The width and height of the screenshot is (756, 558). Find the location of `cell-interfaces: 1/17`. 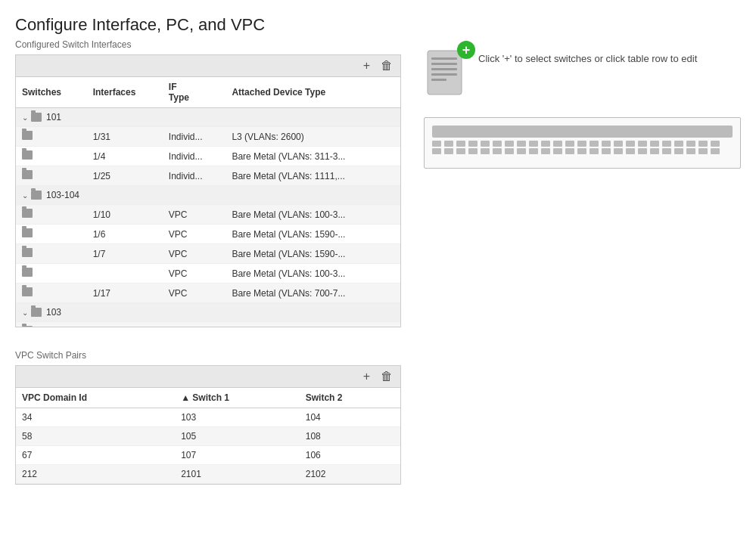

cell-interfaces: 1/17 is located at coordinates (125, 293).